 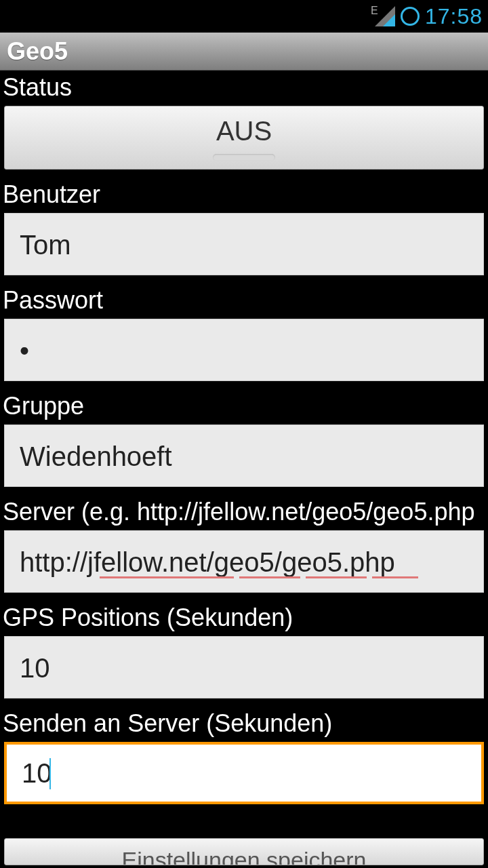 What do you see at coordinates (244, 350) in the screenshot?
I see `password-field: •` at bounding box center [244, 350].